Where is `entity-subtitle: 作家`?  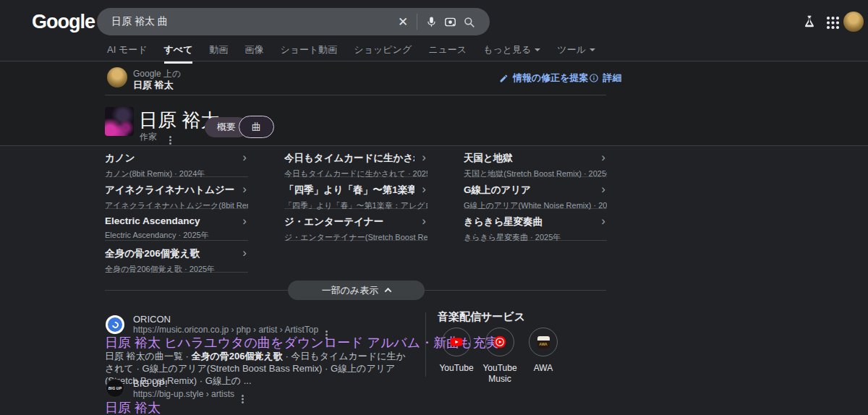
entity-subtitle: 作家 is located at coordinates (148, 137).